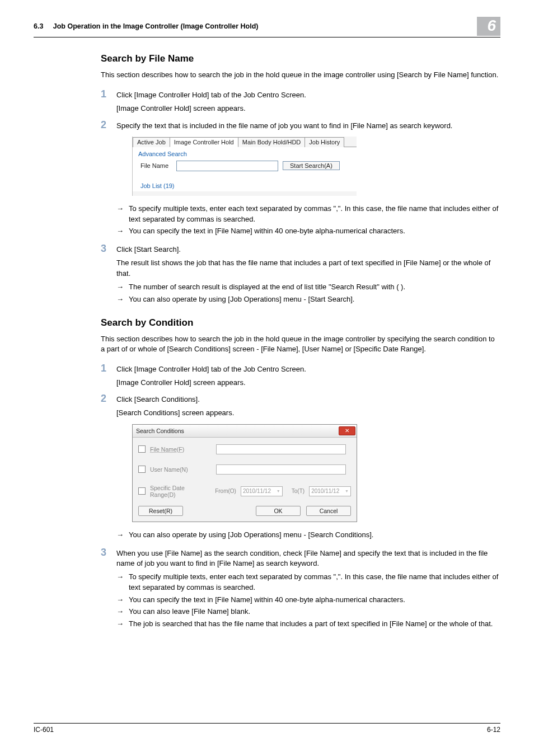 The image size is (534, 756). I want to click on step3-line: When you use [File Name] as the search c…, so click(308, 558).